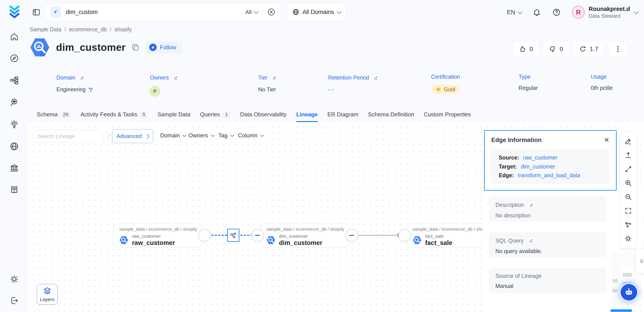  I want to click on version-button: 1.7, so click(588, 49).